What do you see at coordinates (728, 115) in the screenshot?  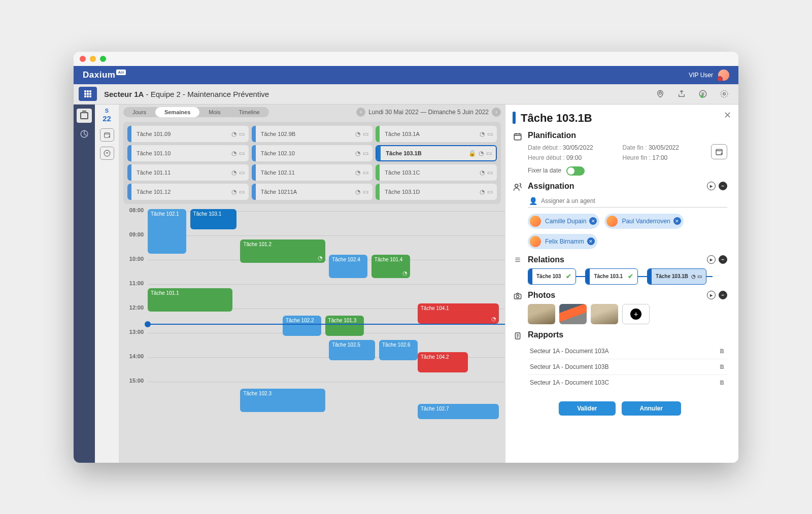 I see `panel-close: ✕` at bounding box center [728, 115].